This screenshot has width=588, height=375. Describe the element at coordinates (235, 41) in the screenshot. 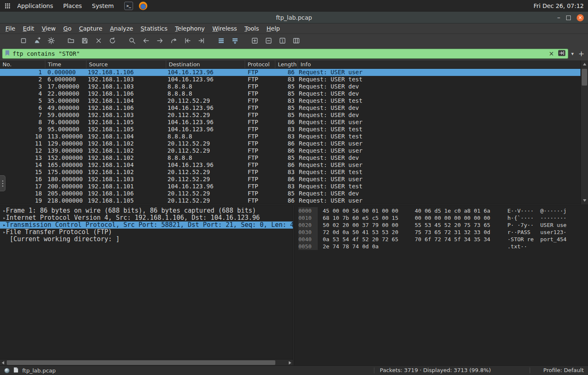

I see `auto-scroll-button` at that location.